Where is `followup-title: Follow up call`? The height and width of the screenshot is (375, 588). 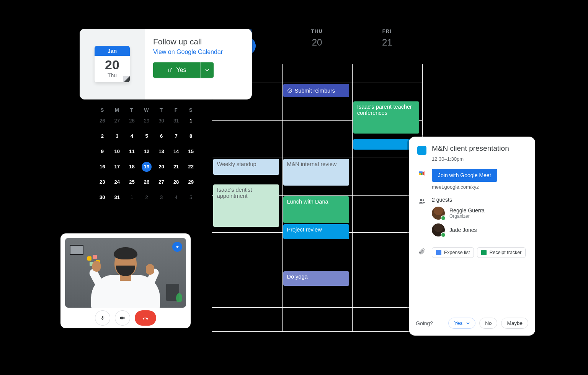
followup-title: Follow up call is located at coordinates (198, 42).